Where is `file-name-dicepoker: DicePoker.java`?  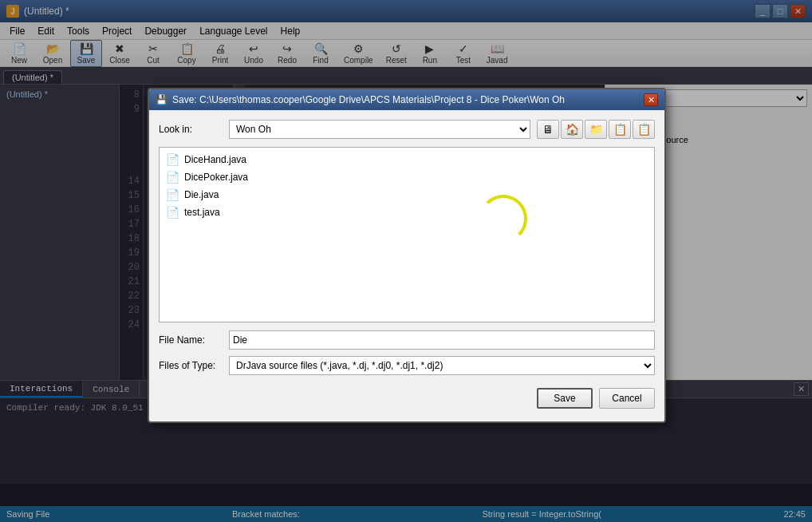 file-name-dicepoker: DicePoker.java is located at coordinates (216, 177).